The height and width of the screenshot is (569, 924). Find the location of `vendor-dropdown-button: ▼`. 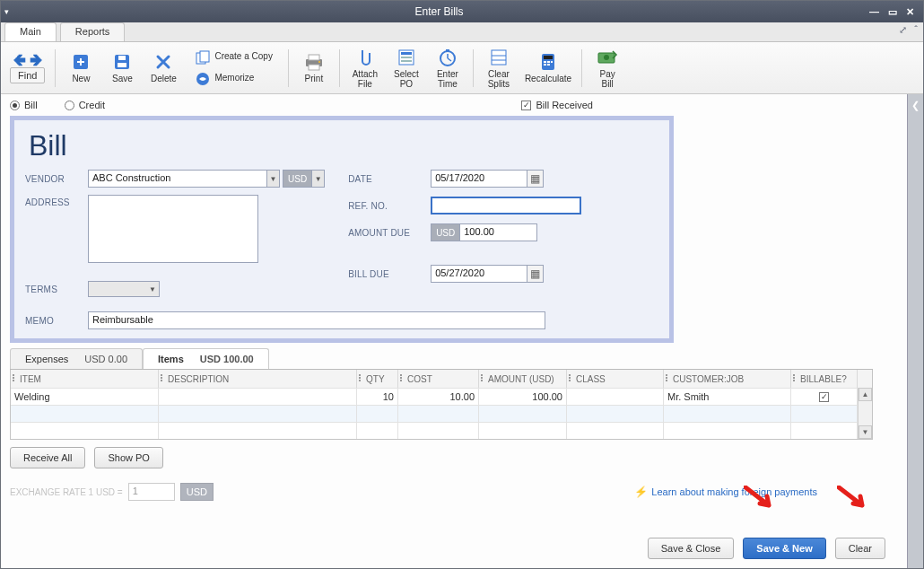

vendor-dropdown-button: ▼ is located at coordinates (274, 179).